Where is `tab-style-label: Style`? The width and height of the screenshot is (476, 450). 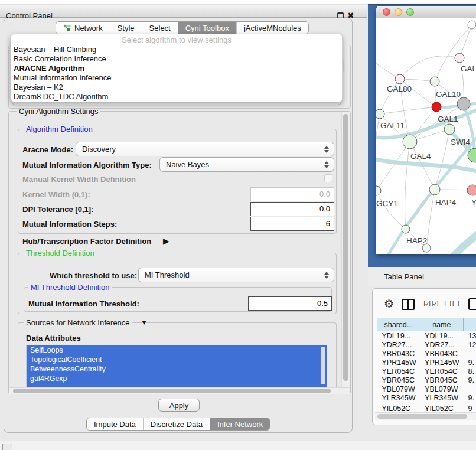 tab-style-label: Style is located at coordinates (126, 28).